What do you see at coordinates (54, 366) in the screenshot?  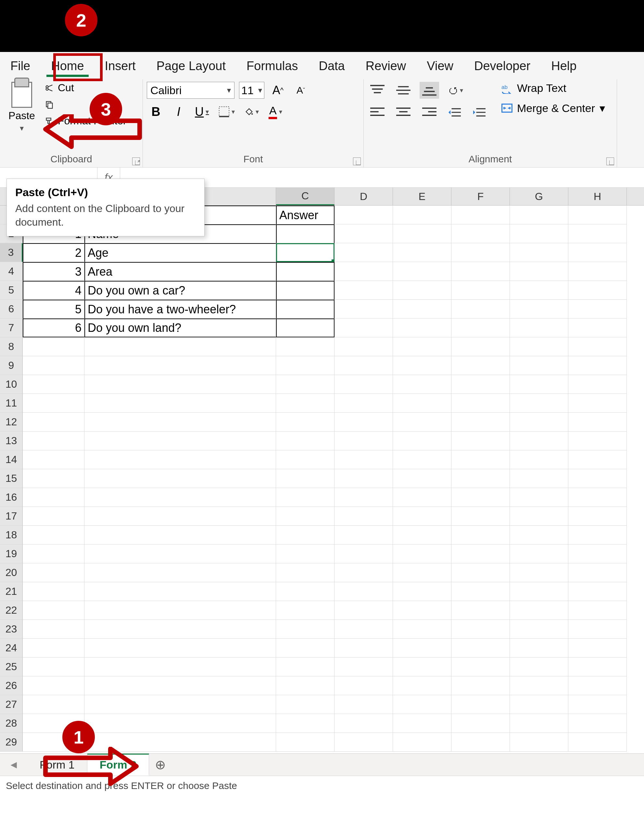 I see `cell-A9` at bounding box center [54, 366].